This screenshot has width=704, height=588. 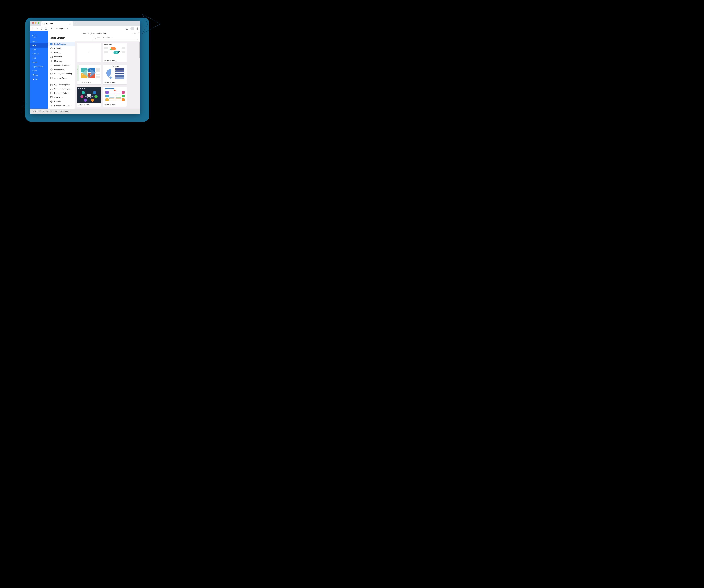 What do you see at coordinates (62, 74) in the screenshot?
I see `category-item-strategy-and-planning: Strategy and Planning` at bounding box center [62, 74].